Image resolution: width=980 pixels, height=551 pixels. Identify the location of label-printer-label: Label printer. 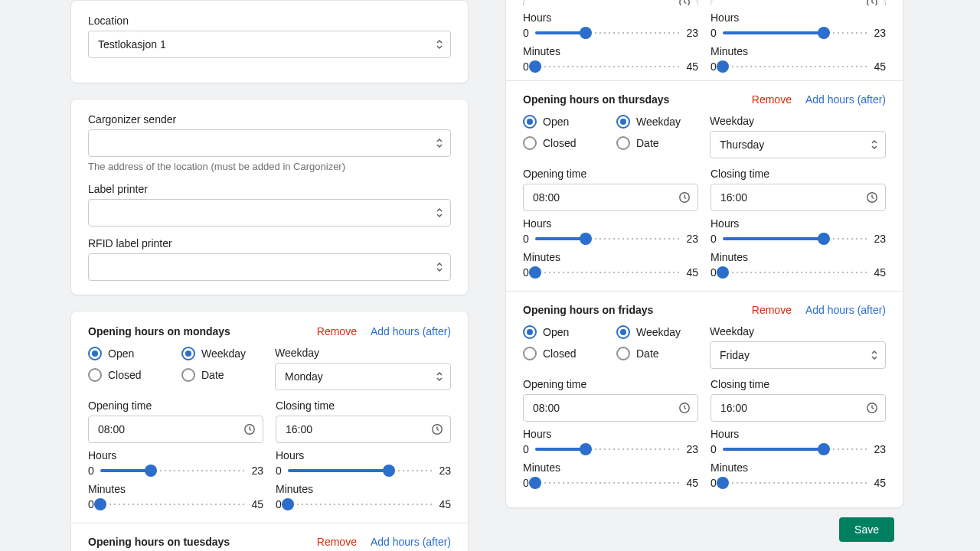
(270, 189).